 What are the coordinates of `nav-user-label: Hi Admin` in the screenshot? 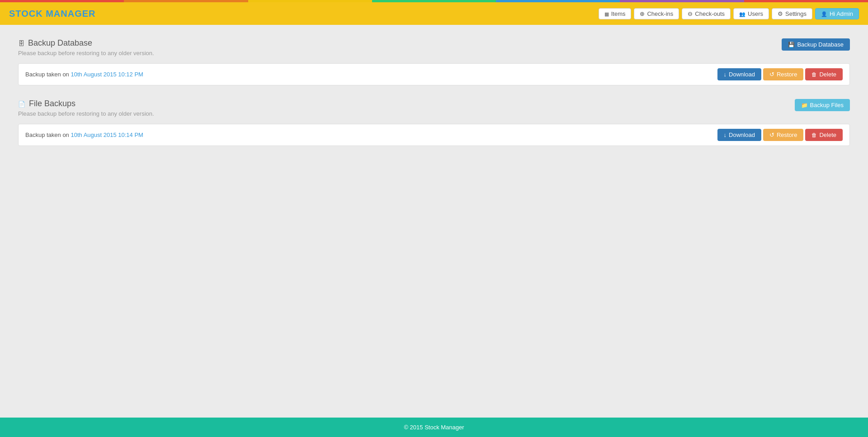 It's located at (841, 14).